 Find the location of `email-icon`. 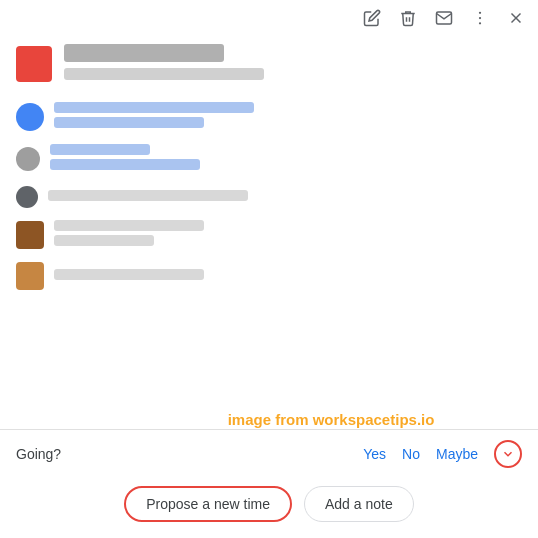

email-icon is located at coordinates (444, 18).